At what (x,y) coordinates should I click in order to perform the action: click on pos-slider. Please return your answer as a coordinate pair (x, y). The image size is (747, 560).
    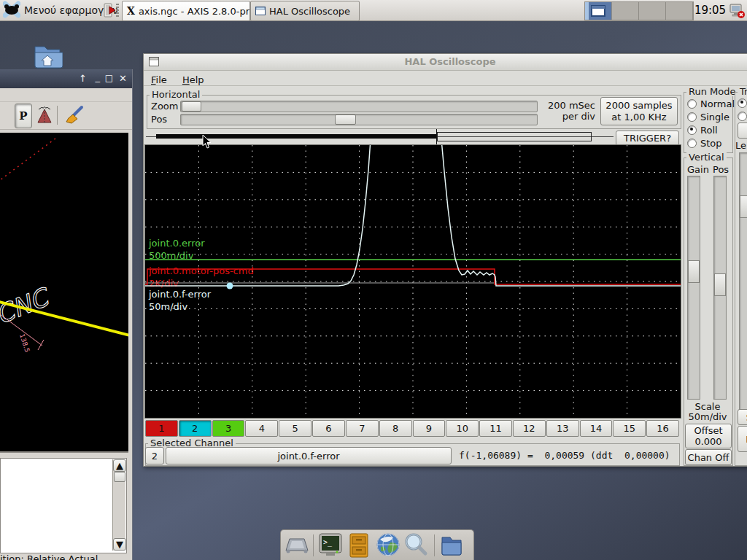
    Looking at the image, I should click on (359, 120).